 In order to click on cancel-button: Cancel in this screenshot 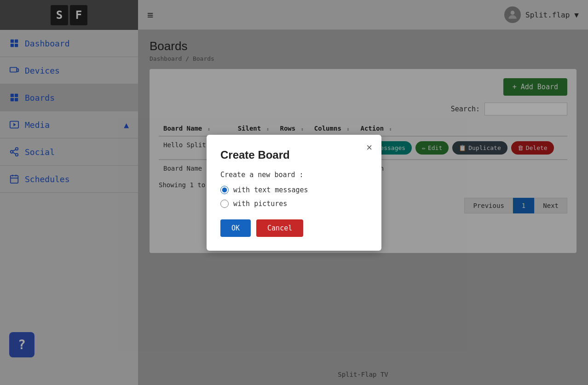, I will do `click(280, 228)`.